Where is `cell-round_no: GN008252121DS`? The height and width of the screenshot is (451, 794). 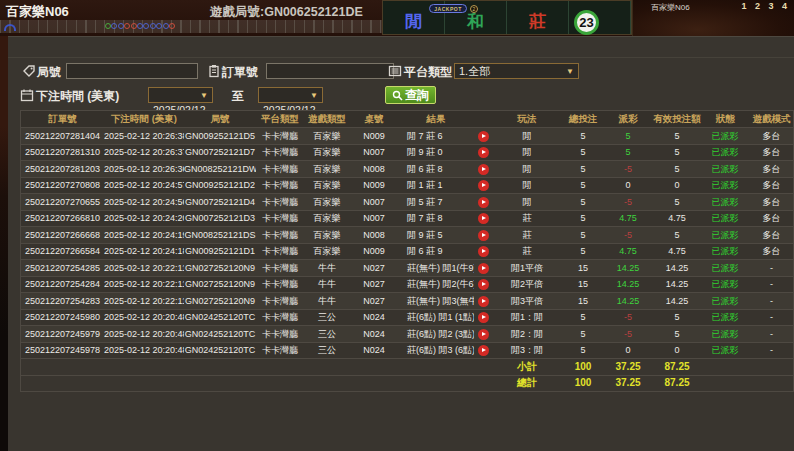 cell-round_no: GN008252121DS is located at coordinates (220, 235).